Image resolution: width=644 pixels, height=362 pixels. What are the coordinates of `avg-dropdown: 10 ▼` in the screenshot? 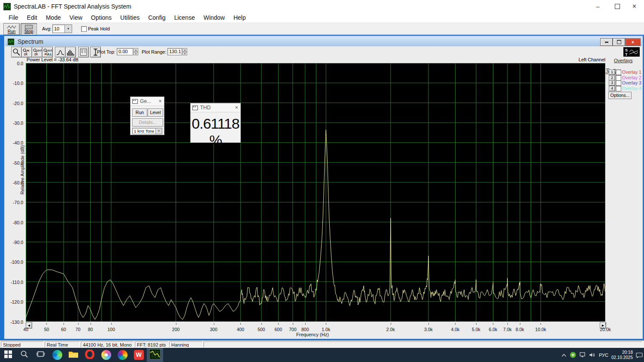 It's located at (62, 29).